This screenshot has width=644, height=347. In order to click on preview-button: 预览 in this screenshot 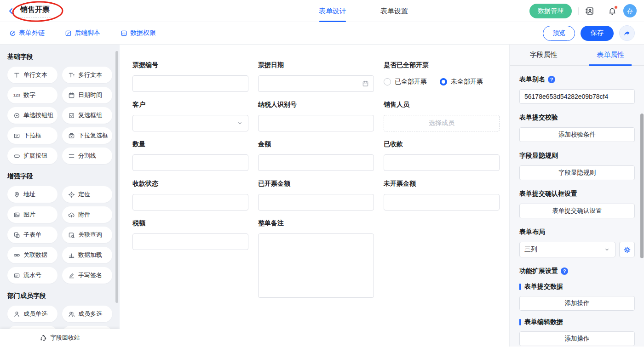, I will do `click(559, 33)`.